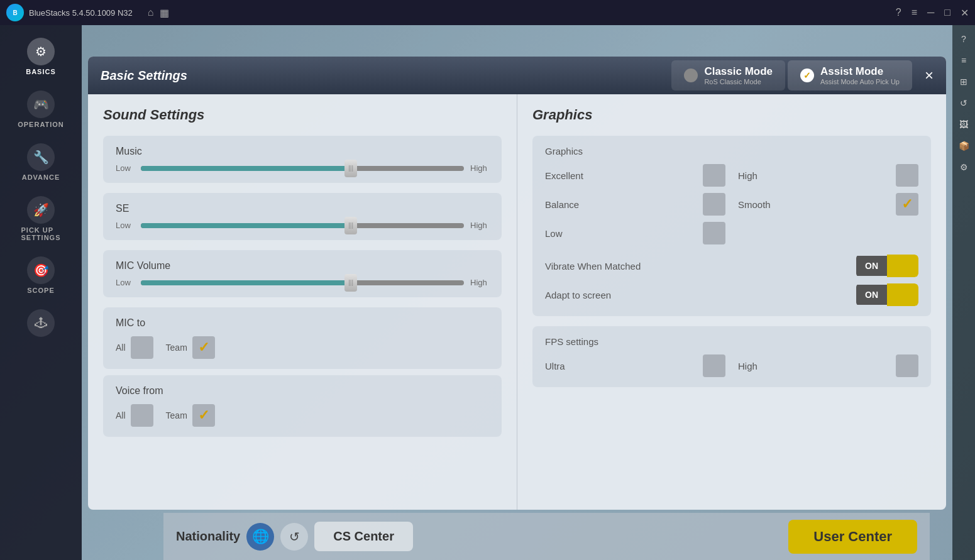  I want to click on sidebar-right-item-6: 📦, so click(964, 146).